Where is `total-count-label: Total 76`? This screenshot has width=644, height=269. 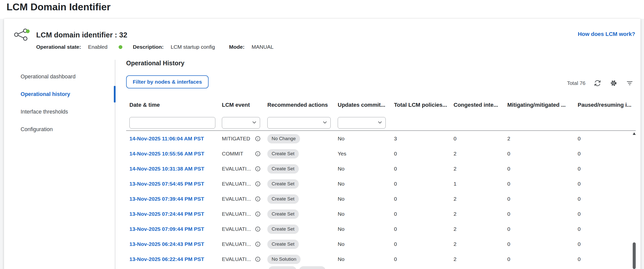
total-count-label: Total 76 is located at coordinates (576, 83).